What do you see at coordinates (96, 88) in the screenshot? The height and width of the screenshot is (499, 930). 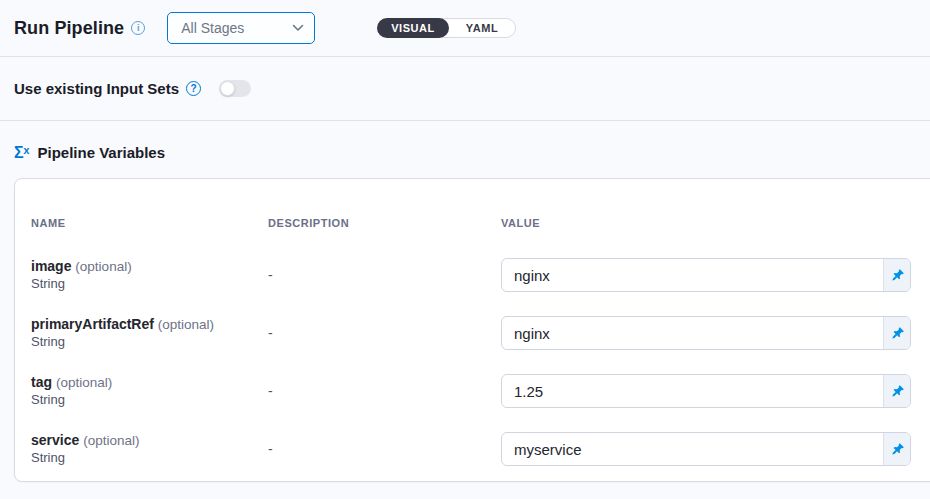 I see `input-sets-label: Use existing Input Sets` at bounding box center [96, 88].